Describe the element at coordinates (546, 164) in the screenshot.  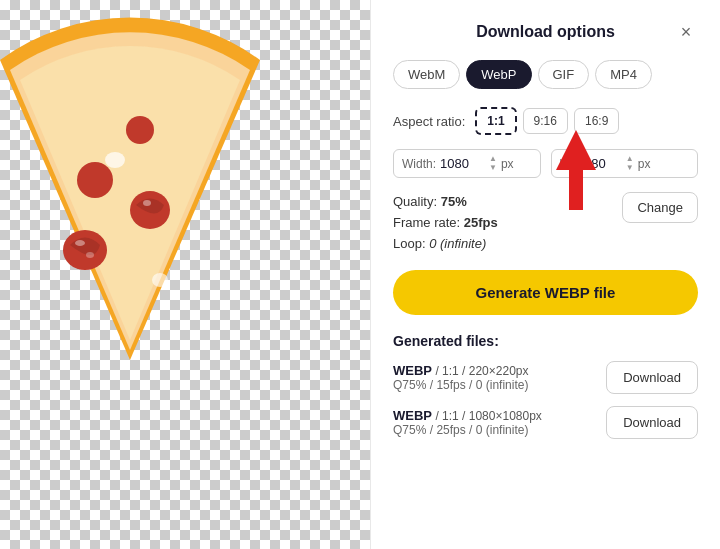
I see `dimensions-row: Width: ▲ ▼ px ht: ▲ ▼ px` at that location.